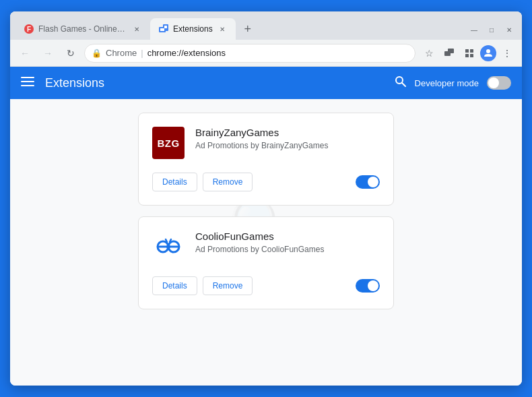  I want to click on profile-avatar, so click(488, 53).